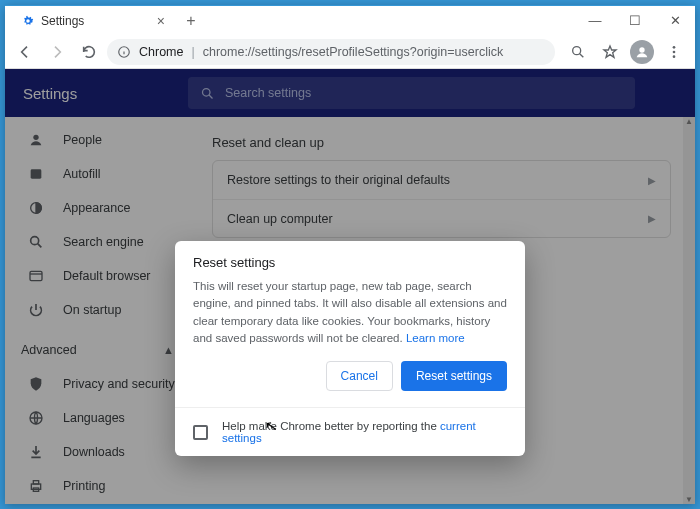  What do you see at coordinates (57, 52) in the screenshot?
I see `forward-button` at bounding box center [57, 52].